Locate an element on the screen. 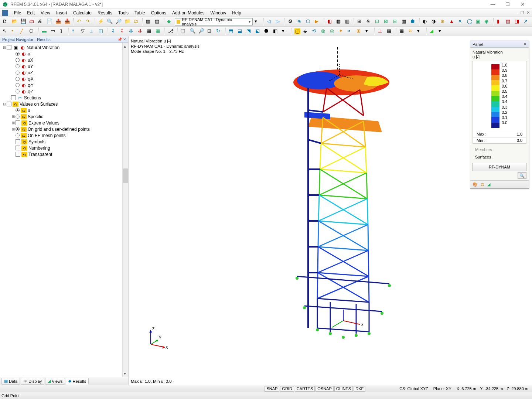 This screenshot has width=532, height=399. node-icon: • is located at coordinates (14, 31).